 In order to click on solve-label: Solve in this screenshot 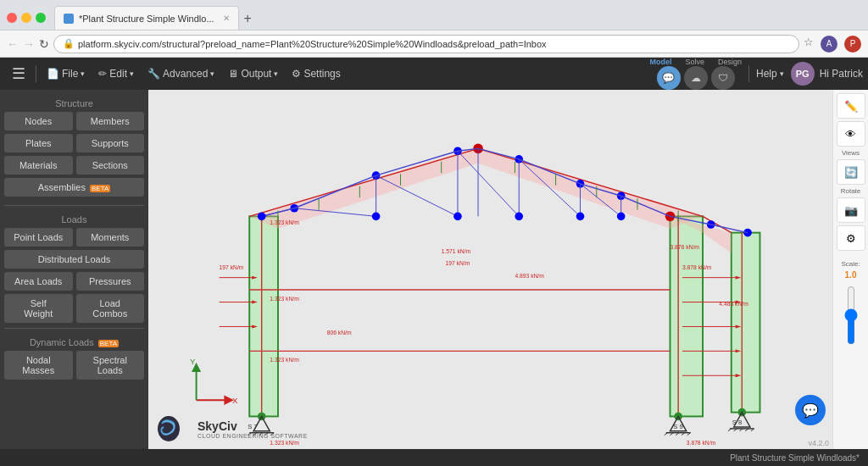, I will do `click(695, 62)`.